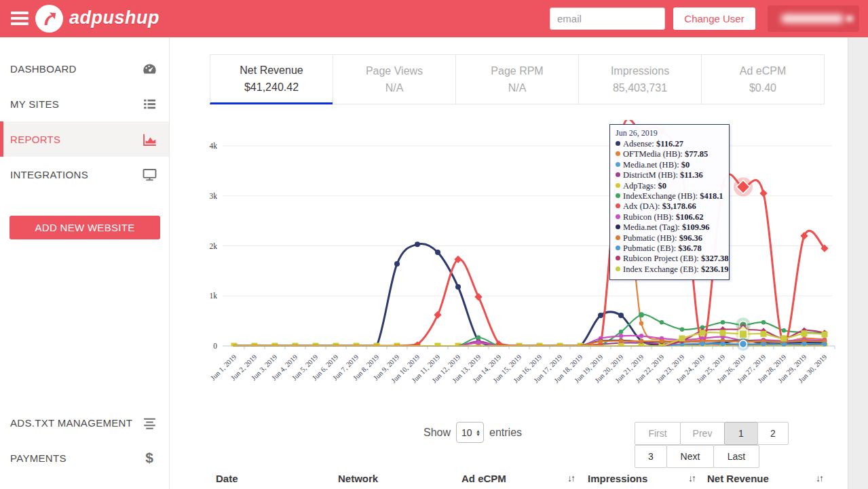 This screenshot has height=489, width=868. Describe the element at coordinates (271, 71) in the screenshot. I see `tab-label: Net Revenue` at that location.